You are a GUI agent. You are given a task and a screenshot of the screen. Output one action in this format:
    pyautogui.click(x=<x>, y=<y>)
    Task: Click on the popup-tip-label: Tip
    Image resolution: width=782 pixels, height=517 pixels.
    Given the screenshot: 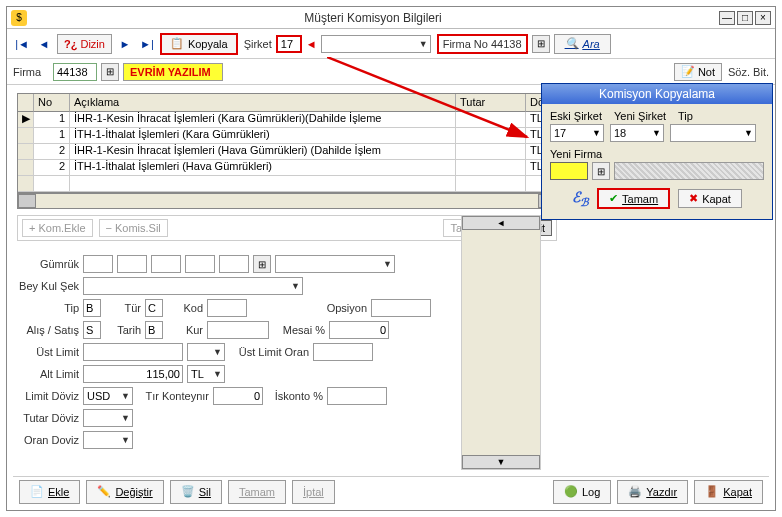 What is the action you would take?
    pyautogui.click(x=686, y=116)
    